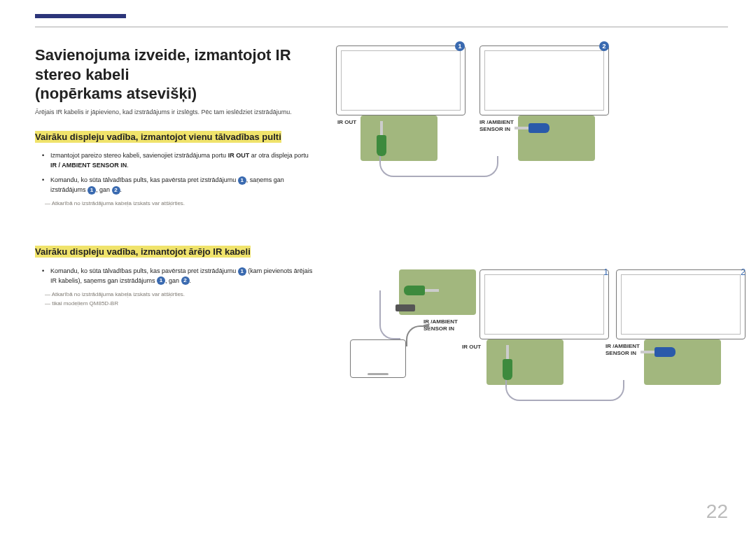 The image size is (756, 534). I want to click on section2-list: Komandu, ko sūta tālvadības pults, kas p…, so click(183, 276).